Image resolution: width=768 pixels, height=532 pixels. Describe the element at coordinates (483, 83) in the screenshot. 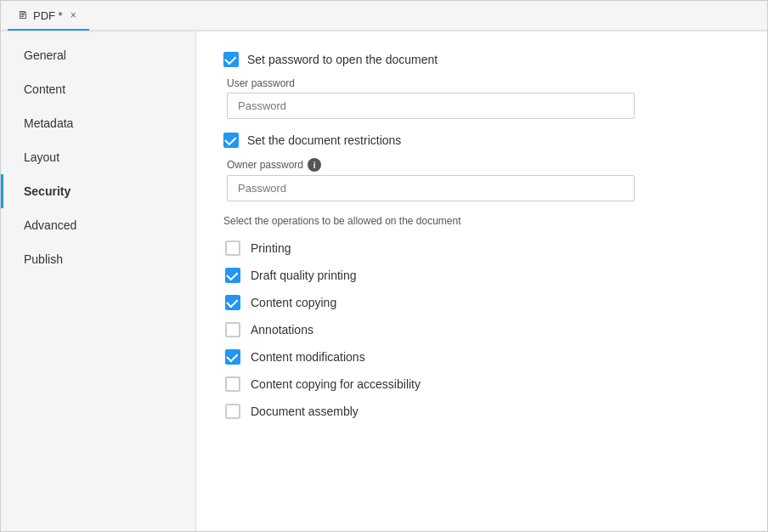

I see `user-password-label: User password` at that location.